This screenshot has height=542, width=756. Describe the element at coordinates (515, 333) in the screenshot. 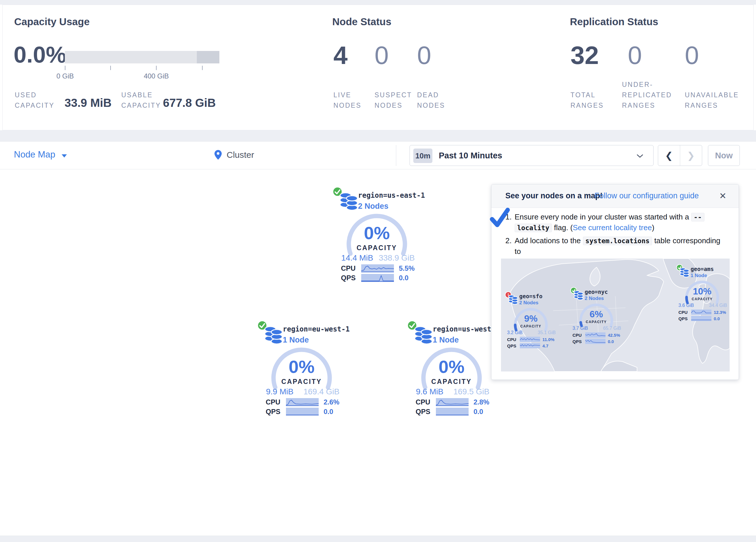

I see `geo-used-capacity: 3.2 GiB` at that location.